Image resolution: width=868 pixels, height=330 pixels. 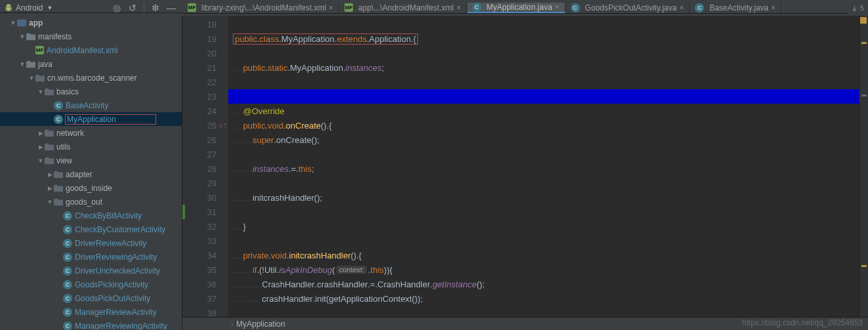 I want to click on code-line: public.class.MyApplication.extends.Appli…, so click(x=543, y=39).